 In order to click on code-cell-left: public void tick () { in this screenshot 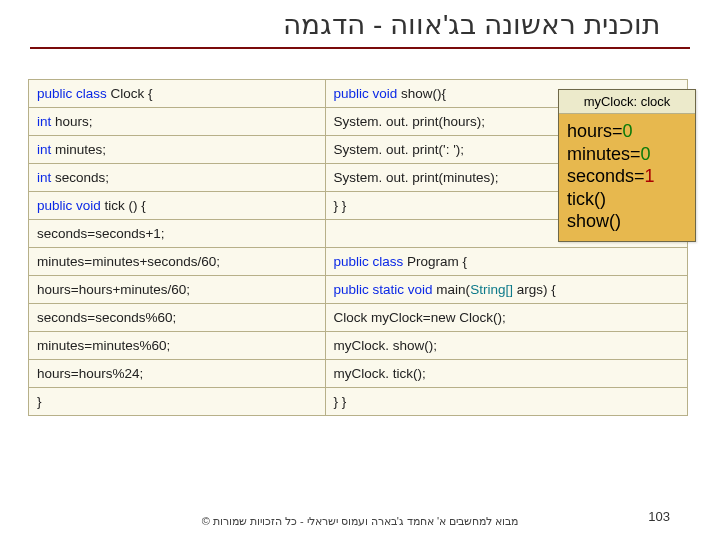, I will do `click(178, 206)`.